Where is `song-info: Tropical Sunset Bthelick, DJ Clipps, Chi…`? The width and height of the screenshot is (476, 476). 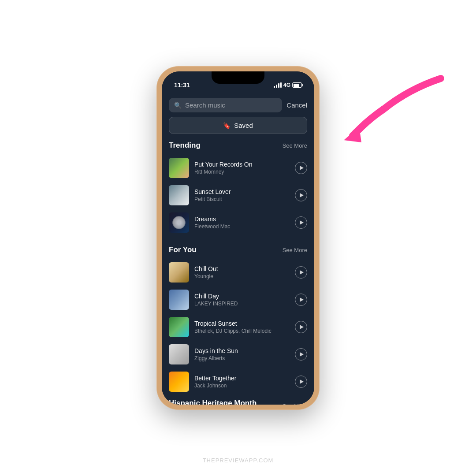
song-info: Tropical Sunset Bthelick, DJ Clipps, Chi… is located at coordinates (242, 327).